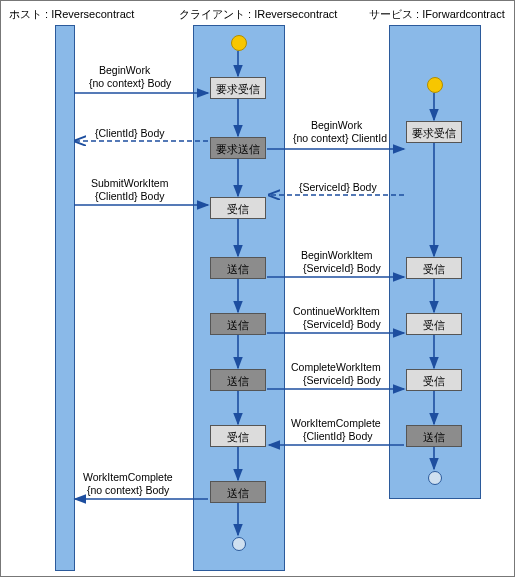 This screenshot has height=577, width=515. Describe the element at coordinates (336, 368) in the screenshot. I see `msg-completeworkitem: CompleteWorkItem` at that location.